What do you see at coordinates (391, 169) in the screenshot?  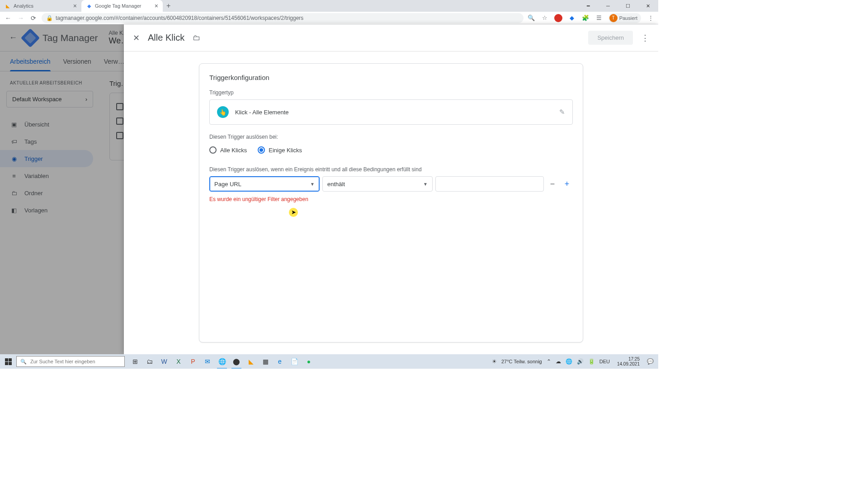 I see `condition-label: Diesen Trigger auslösen, wenn ein Ereign…` at bounding box center [391, 169].